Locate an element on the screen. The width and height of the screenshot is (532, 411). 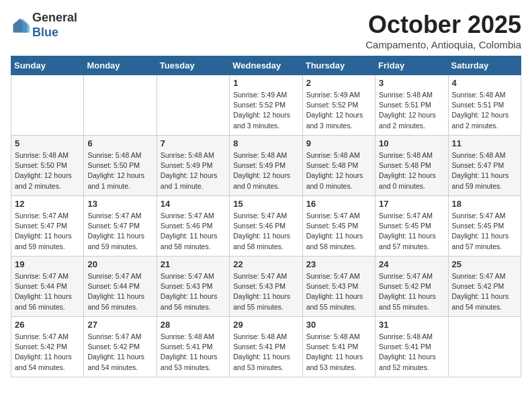
calendar-cell: 29Sunrise: 5:48 AM Sunset: 5:41 PM Dayli… is located at coordinates (266, 347).